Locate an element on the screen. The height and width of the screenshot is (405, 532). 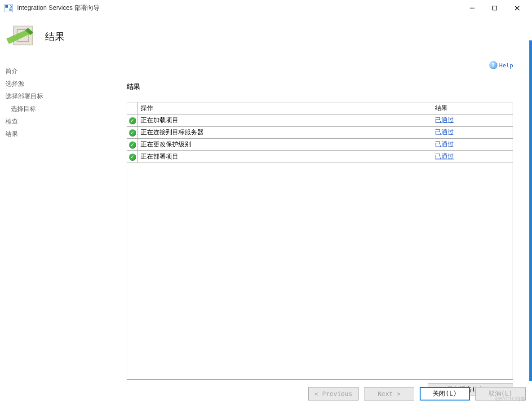
column-header-result: 结果 is located at coordinates (473, 109).